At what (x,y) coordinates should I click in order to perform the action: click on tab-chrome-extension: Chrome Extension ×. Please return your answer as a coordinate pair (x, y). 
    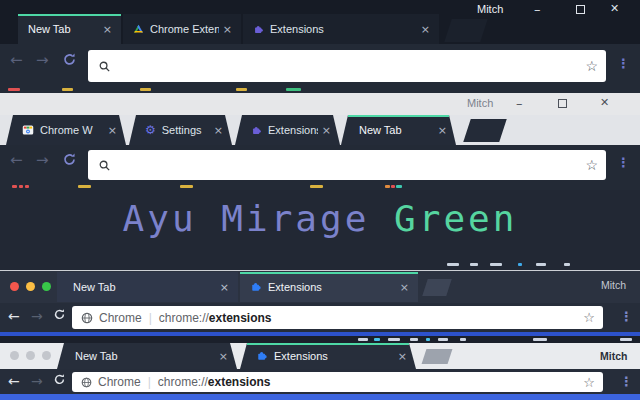
    Looking at the image, I should click on (182, 29).